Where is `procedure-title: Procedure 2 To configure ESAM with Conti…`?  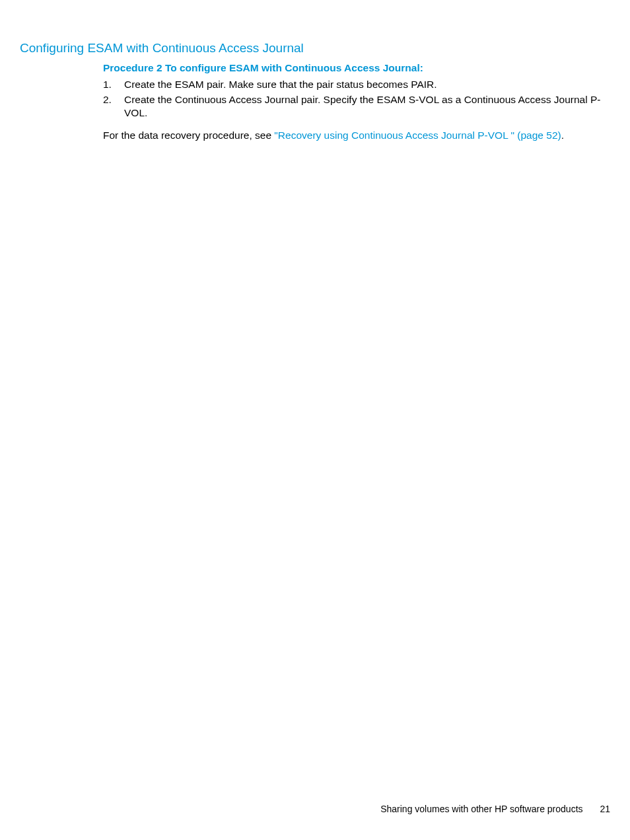
procedure-title: Procedure 2 To configure ESAM with Conti… is located at coordinates (357, 68).